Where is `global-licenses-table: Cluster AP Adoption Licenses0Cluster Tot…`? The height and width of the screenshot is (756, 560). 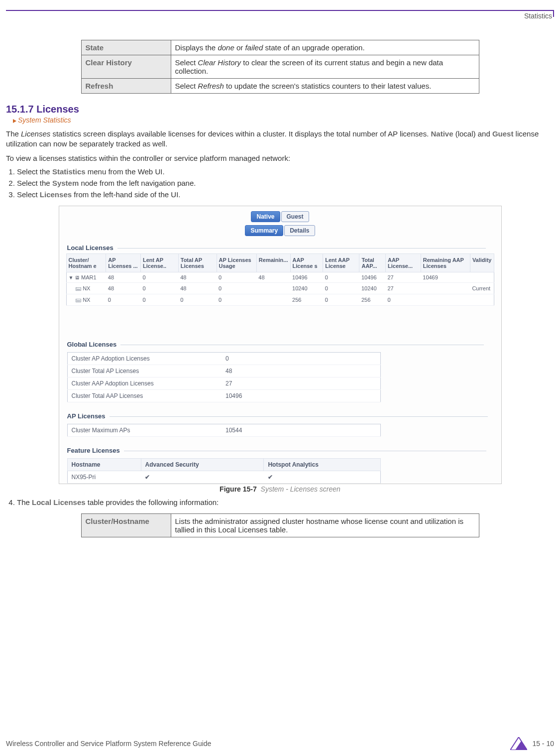
global-licenses-table: Cluster AP Adoption Licenses0Cluster Tot… is located at coordinates (224, 378).